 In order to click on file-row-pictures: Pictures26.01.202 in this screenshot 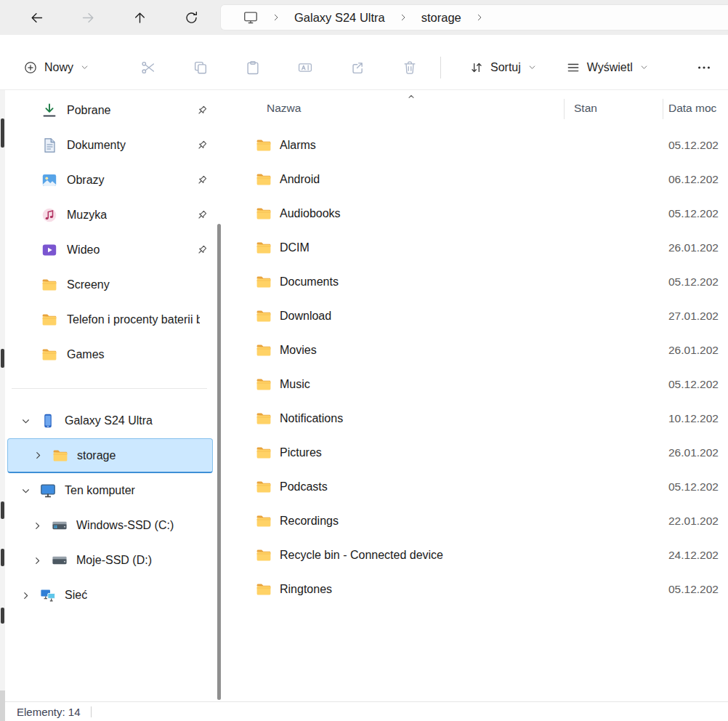, I will do `click(477, 452)`.